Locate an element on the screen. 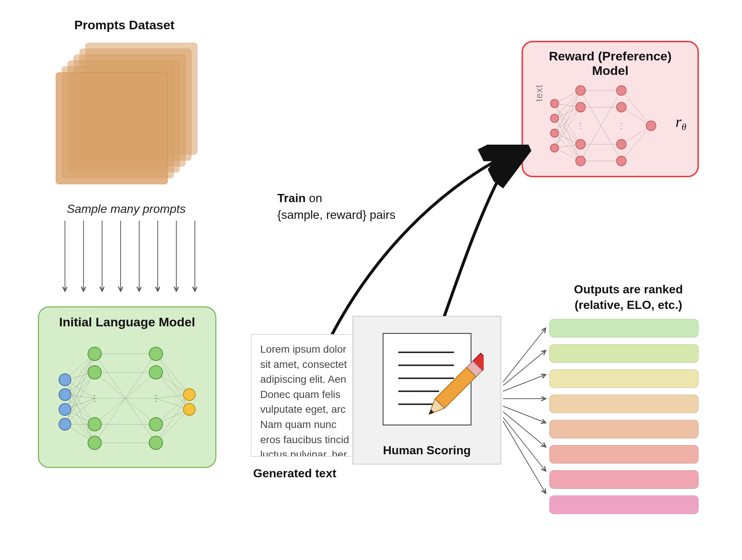 This screenshot has width=742, height=560. ilm-title: Initial Language Model is located at coordinates (127, 322).